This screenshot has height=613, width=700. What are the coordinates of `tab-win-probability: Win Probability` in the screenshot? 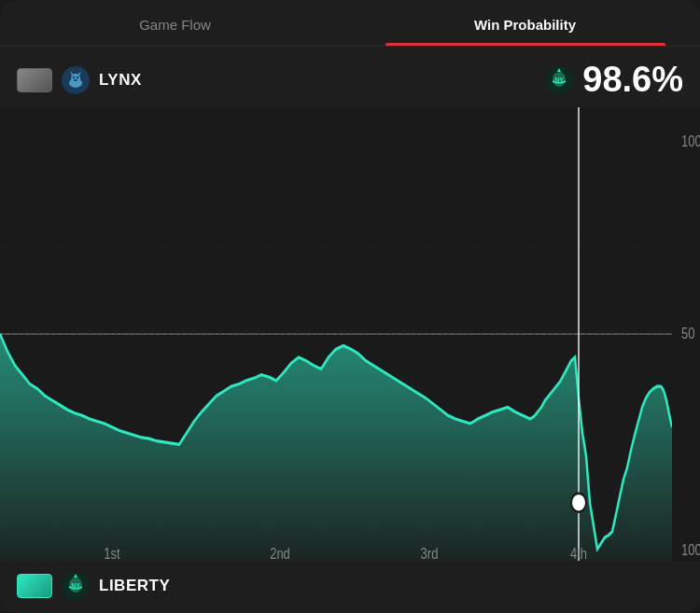 It's located at (525, 22).